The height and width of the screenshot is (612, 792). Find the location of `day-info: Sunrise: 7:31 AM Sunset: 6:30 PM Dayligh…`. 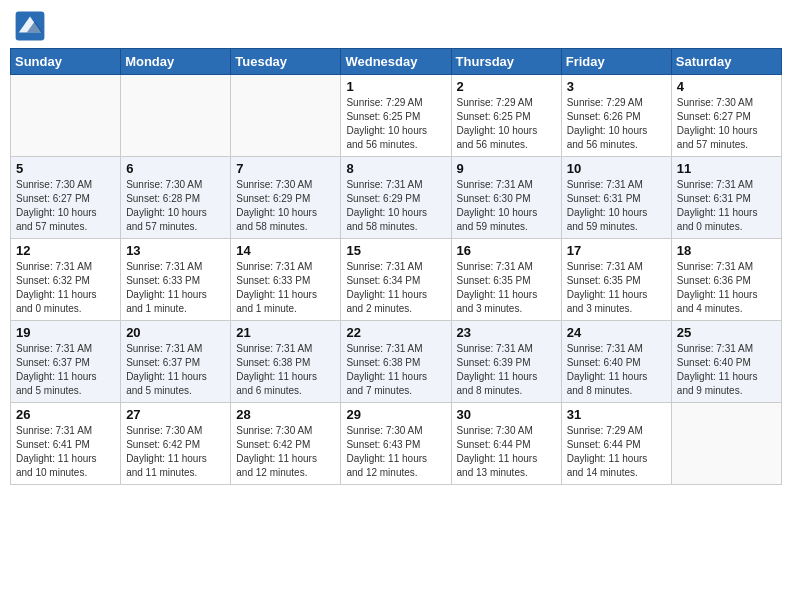

day-info: Sunrise: 7:31 AM Sunset: 6:30 PM Dayligh… is located at coordinates (506, 206).